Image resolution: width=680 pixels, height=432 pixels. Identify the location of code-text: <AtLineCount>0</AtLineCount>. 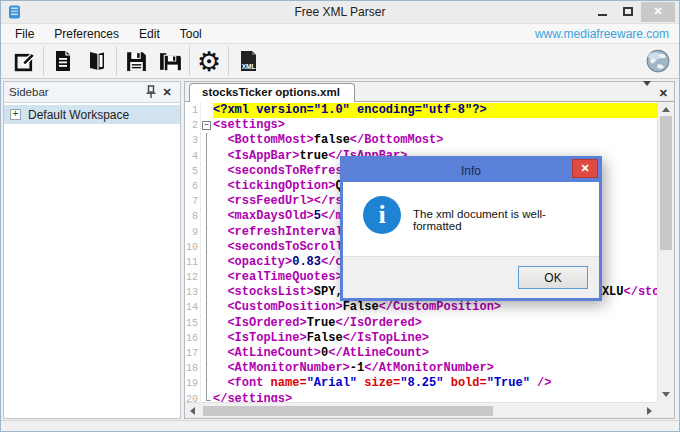
(435, 354).